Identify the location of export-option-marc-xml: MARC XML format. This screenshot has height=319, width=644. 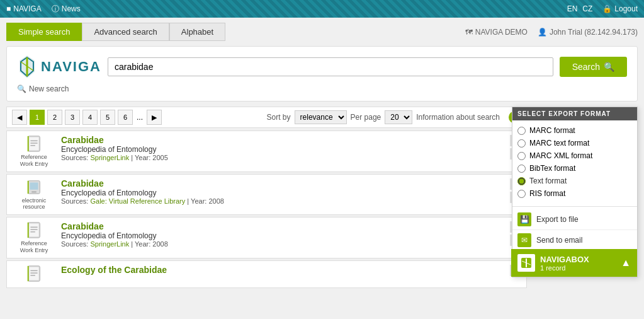
(575, 156).